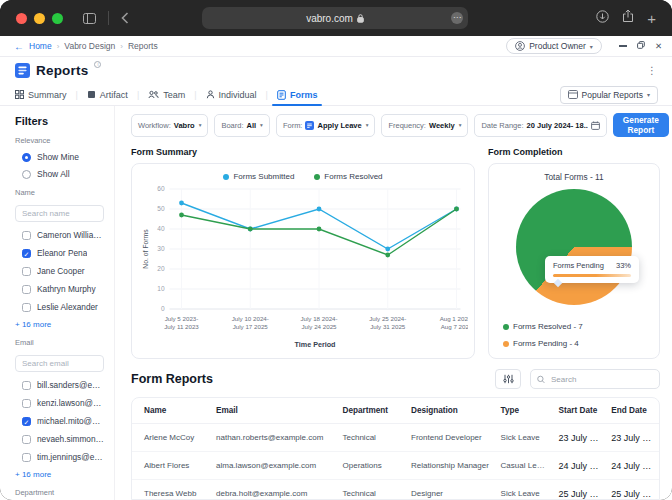  I want to click on back-chevron-icon, so click(125, 18).